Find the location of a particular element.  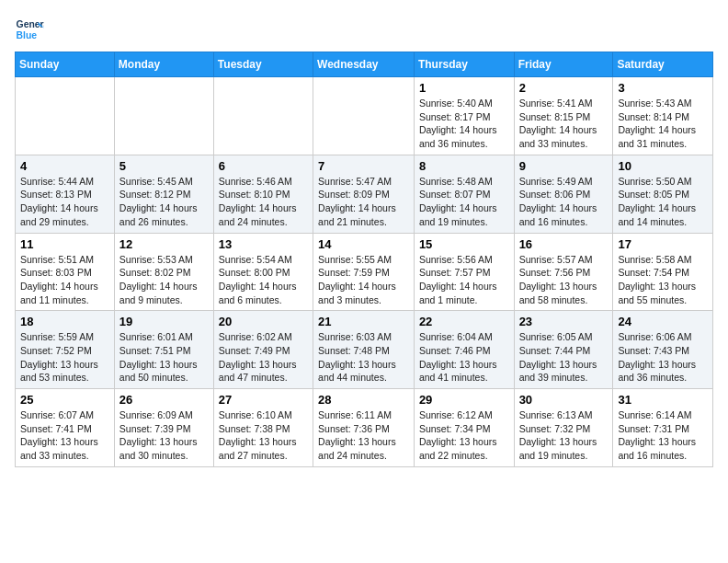

page-header: General Blue is located at coordinates (364, 29).